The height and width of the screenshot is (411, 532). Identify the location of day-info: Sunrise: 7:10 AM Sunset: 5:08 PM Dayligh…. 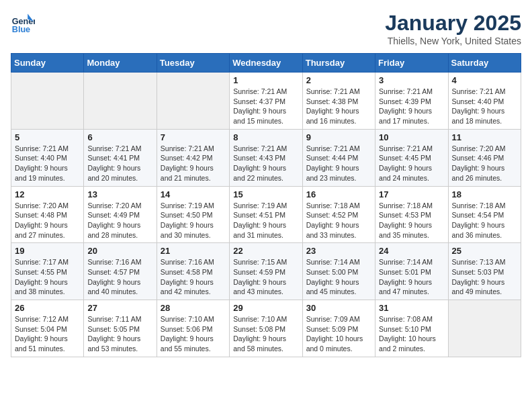
(266, 334).